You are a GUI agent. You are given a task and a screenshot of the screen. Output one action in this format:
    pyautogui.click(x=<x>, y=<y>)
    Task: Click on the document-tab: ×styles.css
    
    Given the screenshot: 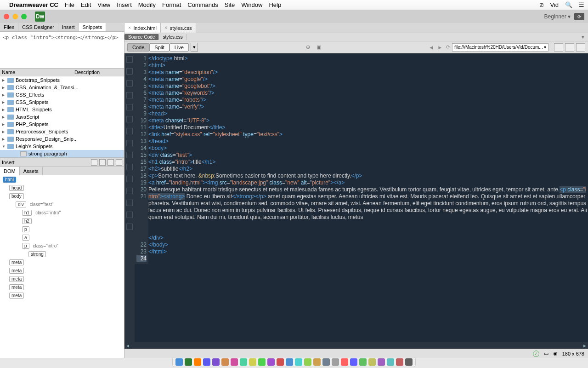 What is the action you would take?
    pyautogui.click(x=178, y=28)
    